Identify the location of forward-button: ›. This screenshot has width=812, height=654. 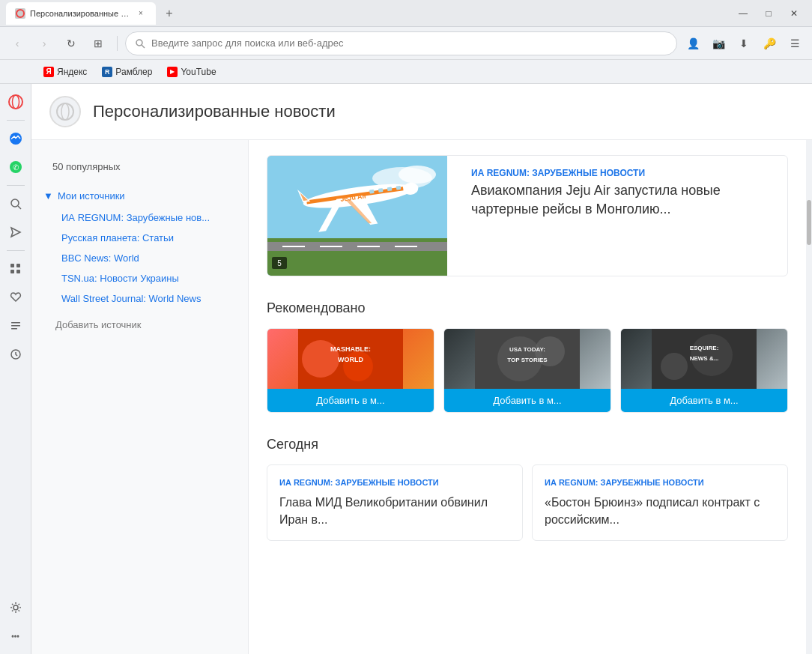
(44, 43).